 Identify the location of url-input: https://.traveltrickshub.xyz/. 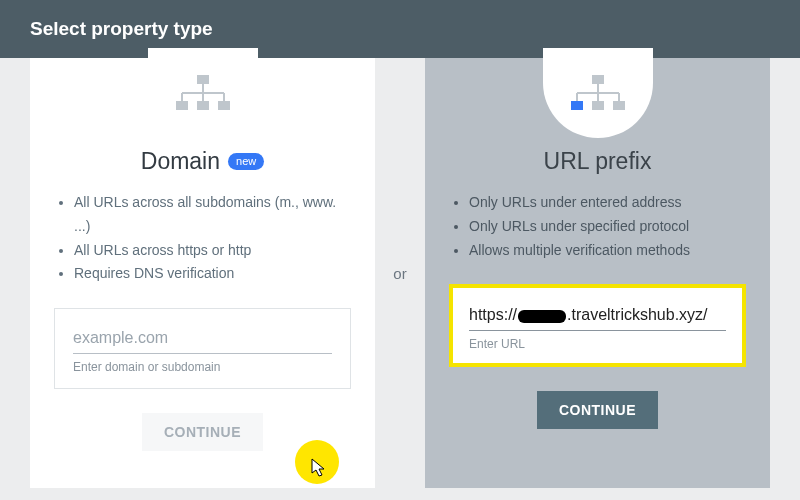
(598, 316).